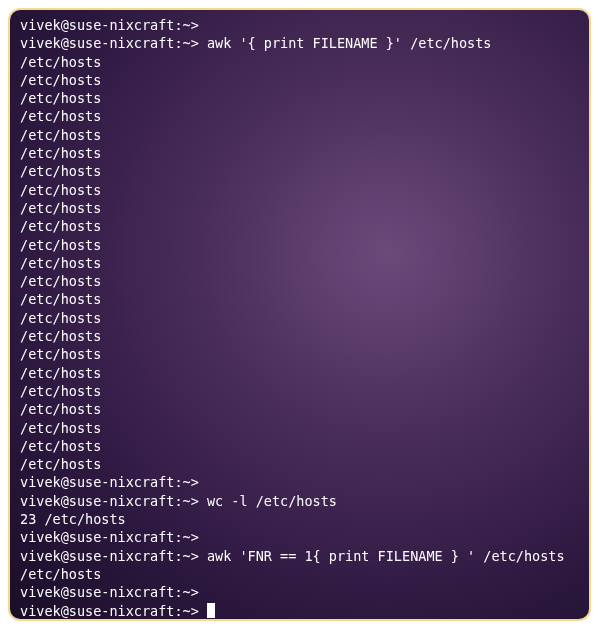 Image resolution: width=599 pixels, height=629 pixels. I want to click on terminal-prompt-line: vivek@suse-nixcraft:~> awk '{ print FILE…, so click(300, 43).